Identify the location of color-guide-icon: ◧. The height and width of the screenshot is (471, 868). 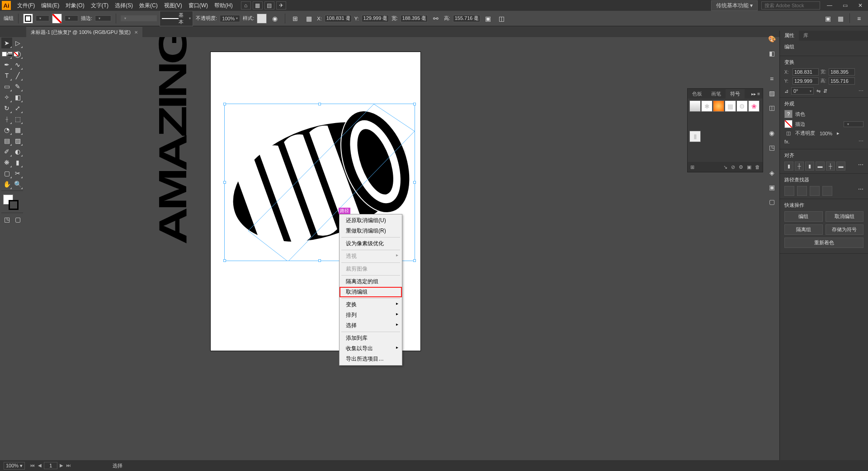
(772, 53).